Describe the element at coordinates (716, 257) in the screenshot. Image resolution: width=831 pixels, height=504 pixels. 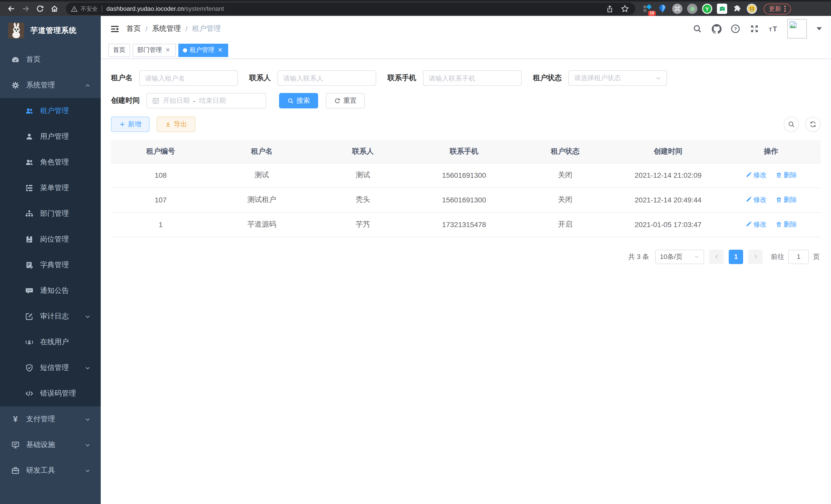
I see `prev-page-button` at that location.